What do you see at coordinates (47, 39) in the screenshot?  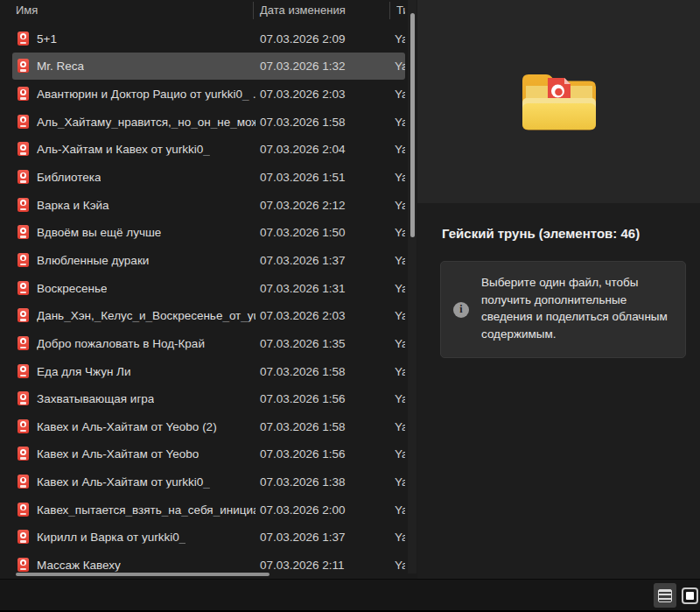 I see `file-name: 5+1` at bounding box center [47, 39].